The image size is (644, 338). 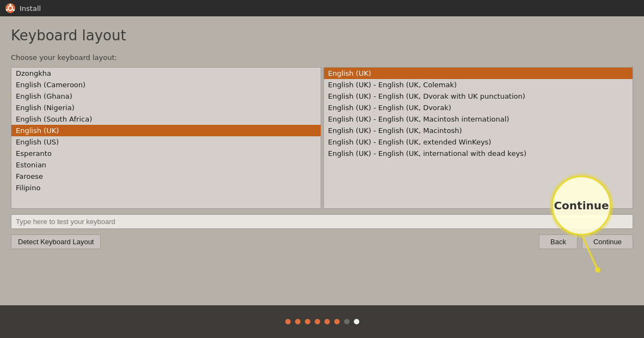 I want to click on back-button: Back, so click(x=559, y=242).